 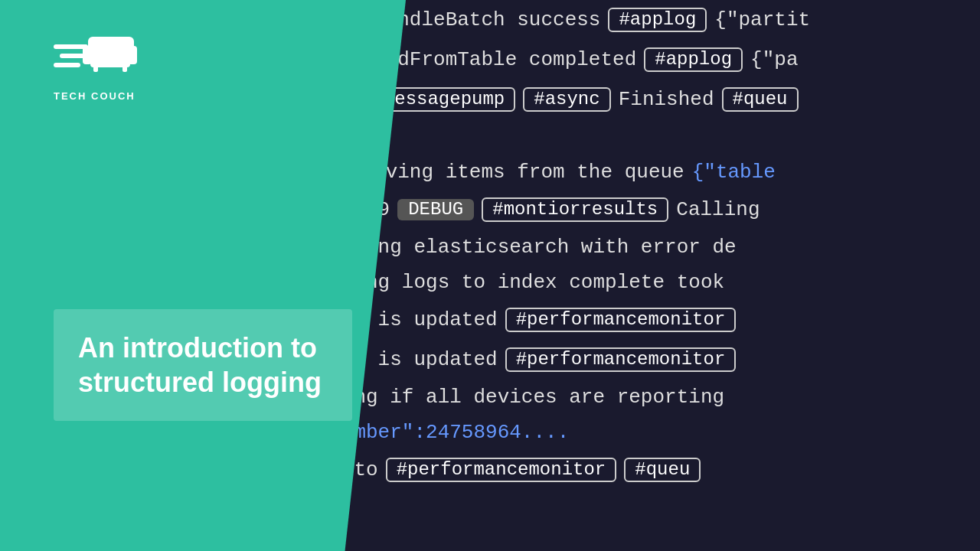 I want to click on code-line-2: EBUG ReadFromTable completed #applog {"p…, so click(x=635, y=60).